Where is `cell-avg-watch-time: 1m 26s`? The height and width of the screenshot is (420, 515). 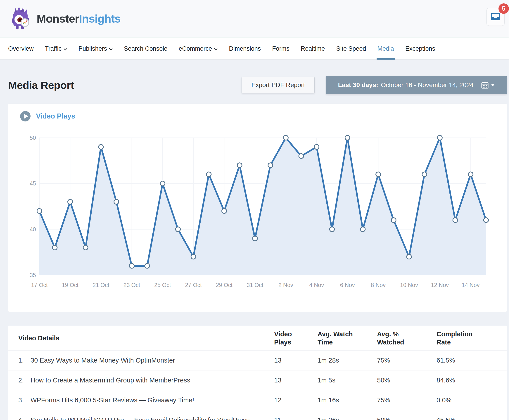
cell-avg-watch-time: 1m 26s is located at coordinates (347, 418).